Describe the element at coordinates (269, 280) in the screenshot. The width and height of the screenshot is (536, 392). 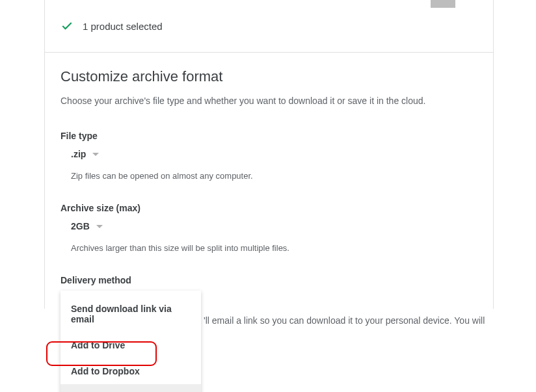
I see `delivery-label: Delivery method` at that location.